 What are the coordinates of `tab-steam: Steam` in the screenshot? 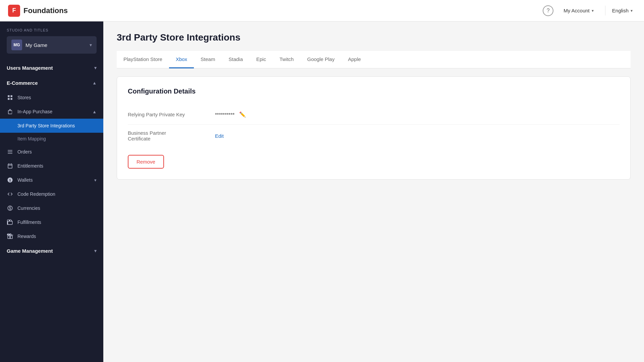 It's located at (208, 60).